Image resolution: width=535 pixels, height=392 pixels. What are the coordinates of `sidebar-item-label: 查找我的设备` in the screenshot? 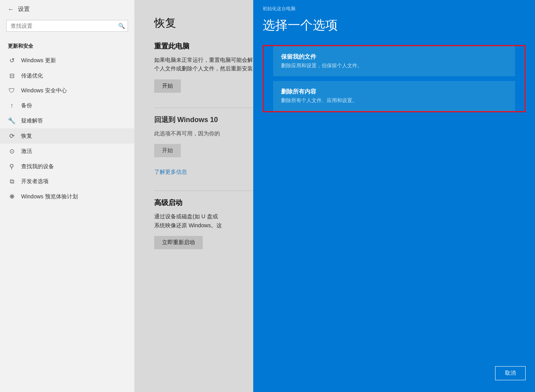 It's located at (38, 167).